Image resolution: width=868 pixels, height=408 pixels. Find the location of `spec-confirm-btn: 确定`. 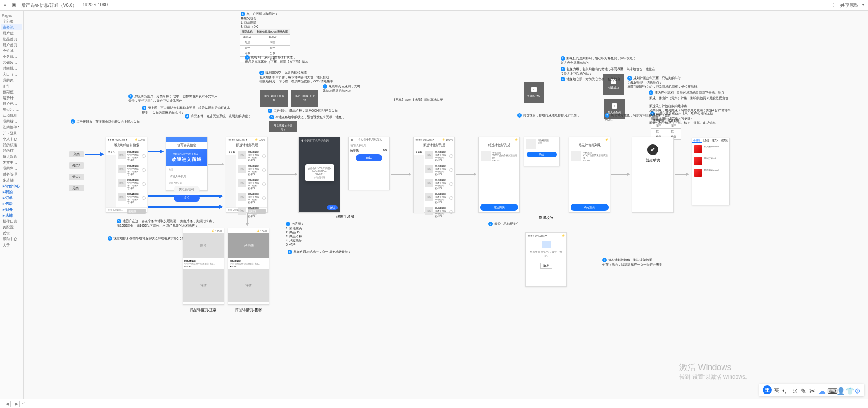

spec-confirm-btn: 确定 is located at coordinates (542, 155).